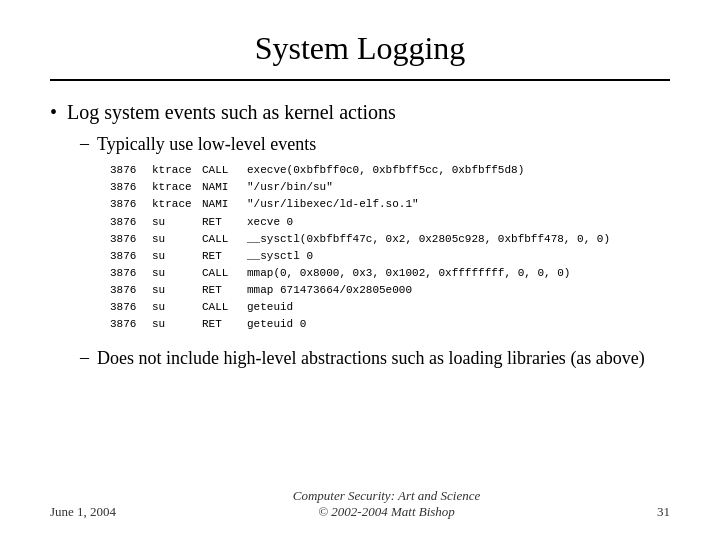 This screenshot has height=540, width=720. Describe the element at coordinates (206, 144) in the screenshot. I see `sub-bullet-1-text: Typically use low-level events` at that location.